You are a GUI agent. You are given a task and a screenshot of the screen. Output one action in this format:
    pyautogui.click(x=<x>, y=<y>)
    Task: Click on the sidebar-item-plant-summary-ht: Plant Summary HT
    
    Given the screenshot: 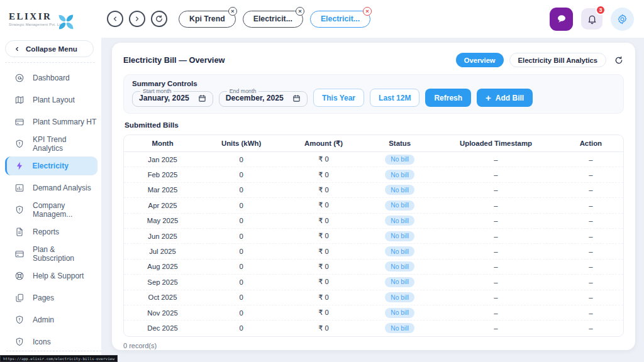 What is the action you would take?
    pyautogui.click(x=52, y=122)
    